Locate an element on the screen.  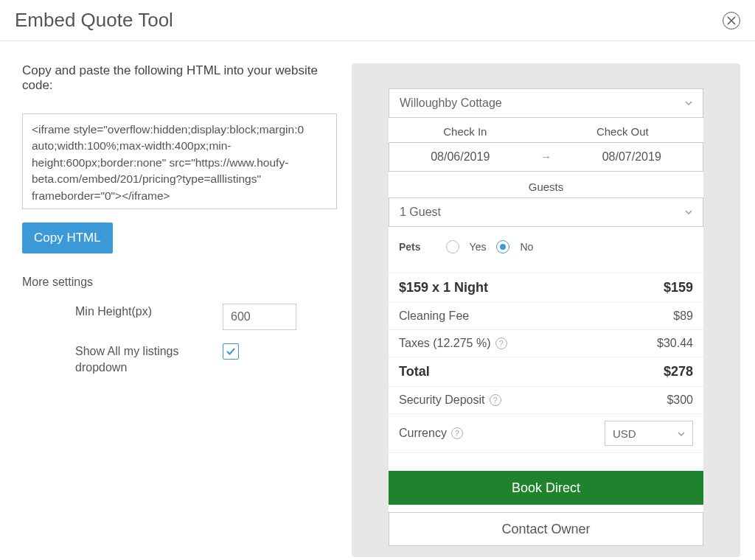
show-all-row: Show All my listings dropdown is located at coordinates (180, 360).